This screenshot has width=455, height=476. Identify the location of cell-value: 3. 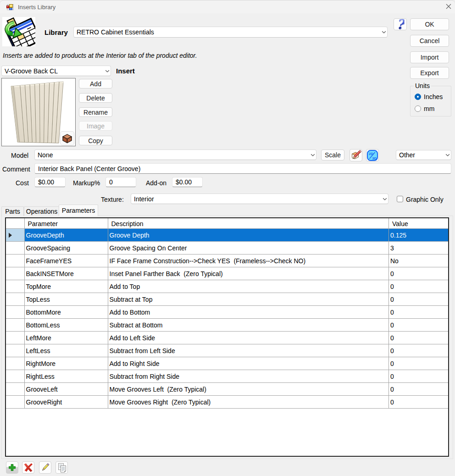
(418, 248).